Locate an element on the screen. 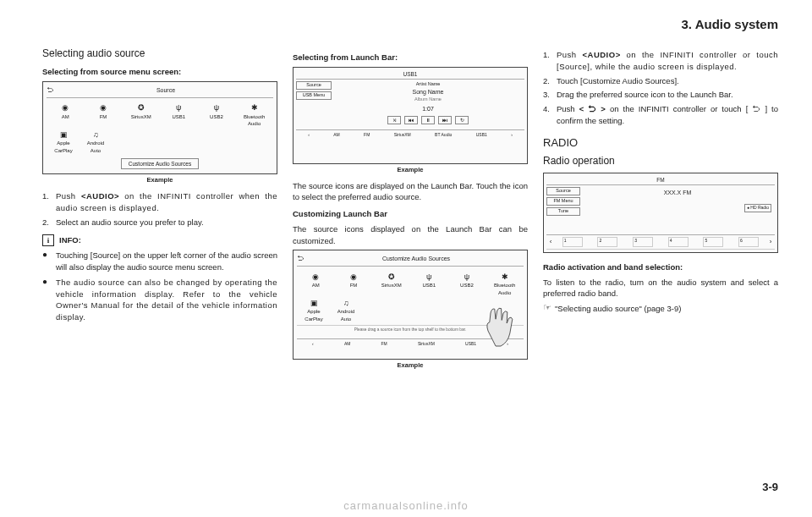 The image size is (812, 517). frequency: XXX.X FM is located at coordinates (678, 193).